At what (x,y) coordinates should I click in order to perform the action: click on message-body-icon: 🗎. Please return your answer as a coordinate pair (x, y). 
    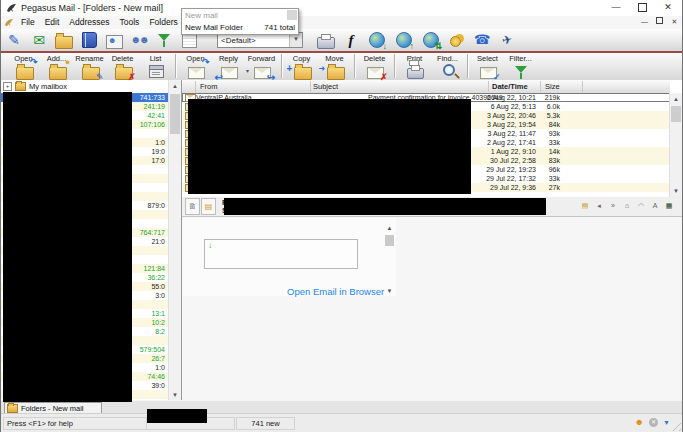
    Looking at the image, I should click on (192, 206).